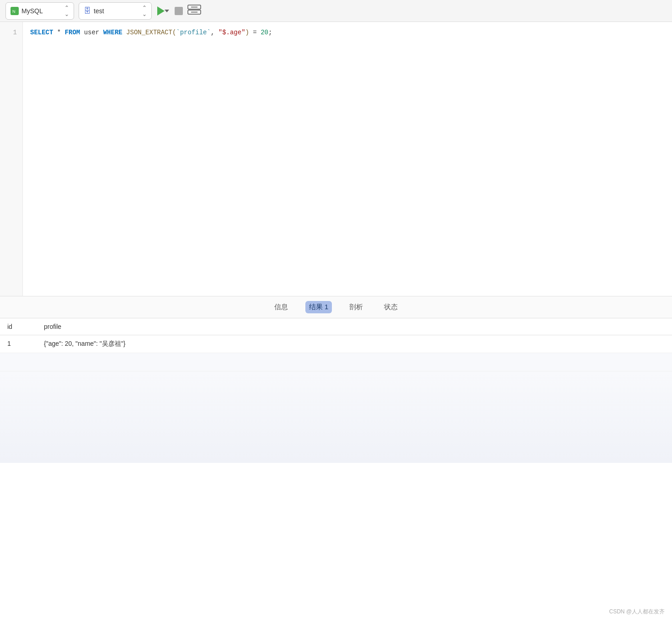 This screenshot has width=672, height=623. Describe the element at coordinates (255, 32) in the screenshot. I see `sql-equals: =` at that location.